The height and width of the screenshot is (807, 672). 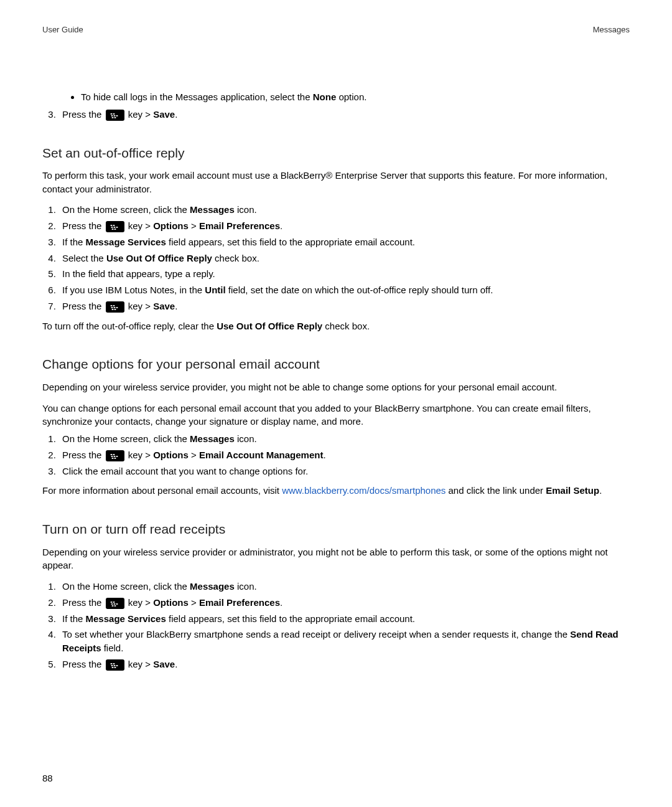 I want to click on page-header: User Guide Messages, so click(x=336, y=30).